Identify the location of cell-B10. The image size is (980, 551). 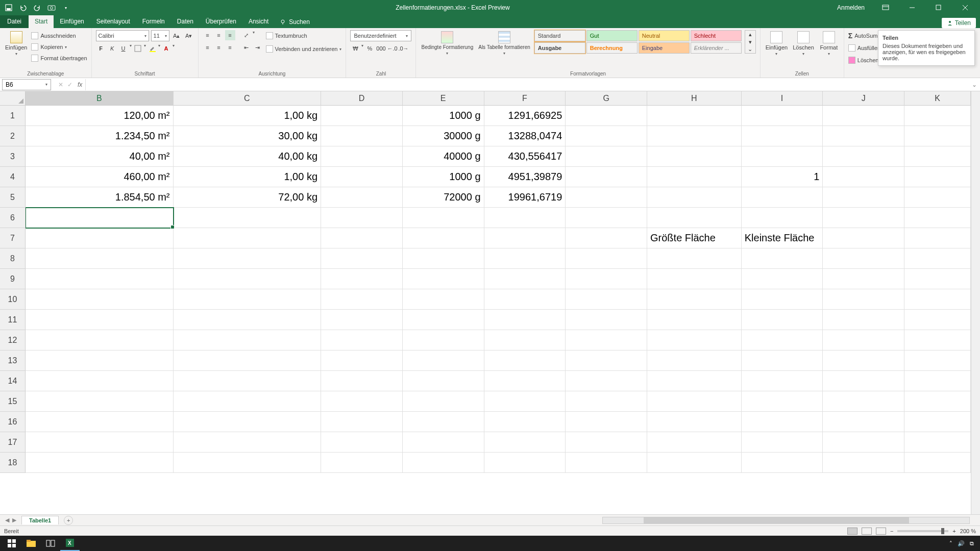
(100, 299).